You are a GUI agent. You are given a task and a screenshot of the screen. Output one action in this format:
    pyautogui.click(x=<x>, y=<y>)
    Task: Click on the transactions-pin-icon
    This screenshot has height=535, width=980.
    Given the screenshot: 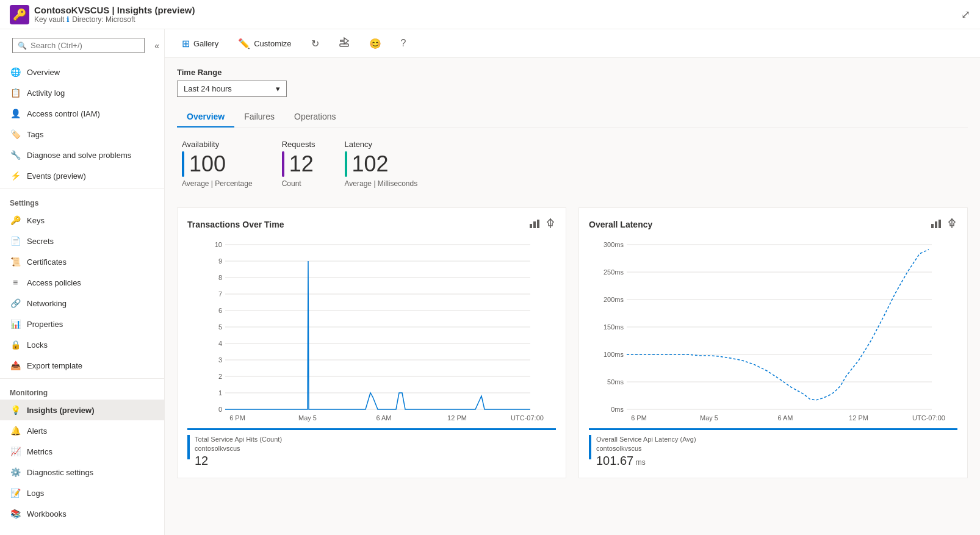 What is the action you would take?
    pyautogui.click(x=550, y=224)
    